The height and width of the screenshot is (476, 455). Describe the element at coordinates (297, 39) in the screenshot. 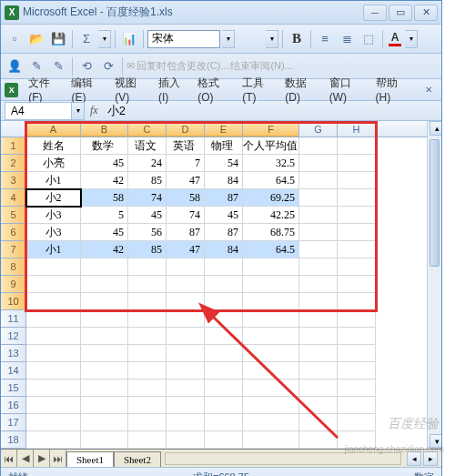

I see `bold-button: B` at that location.